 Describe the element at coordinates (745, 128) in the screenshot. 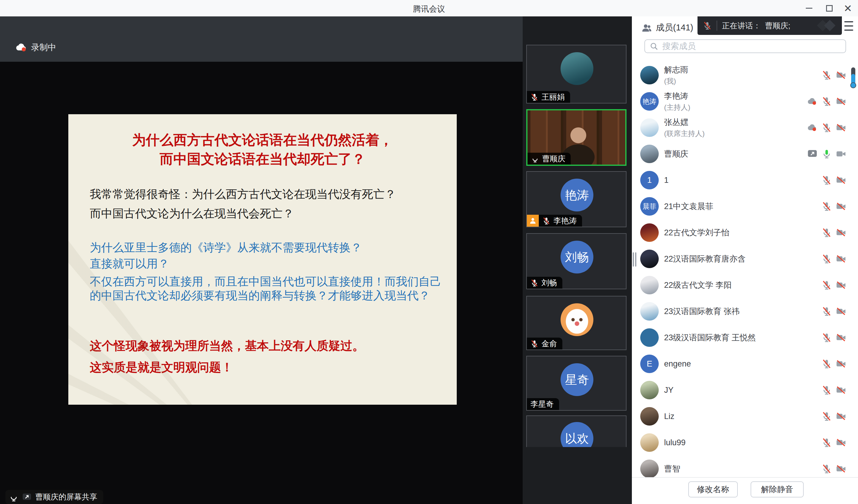

I see `member-row: 张丛嫼(联席主持人)` at that location.